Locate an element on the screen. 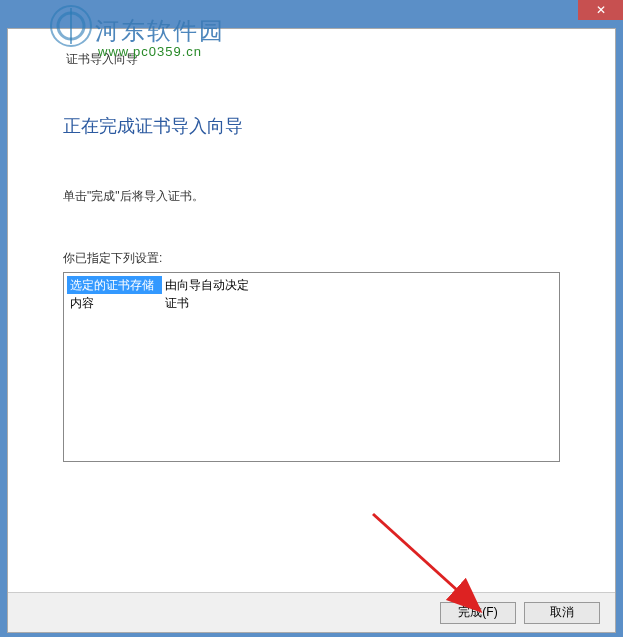  close-icon: ✕ is located at coordinates (601, 10).